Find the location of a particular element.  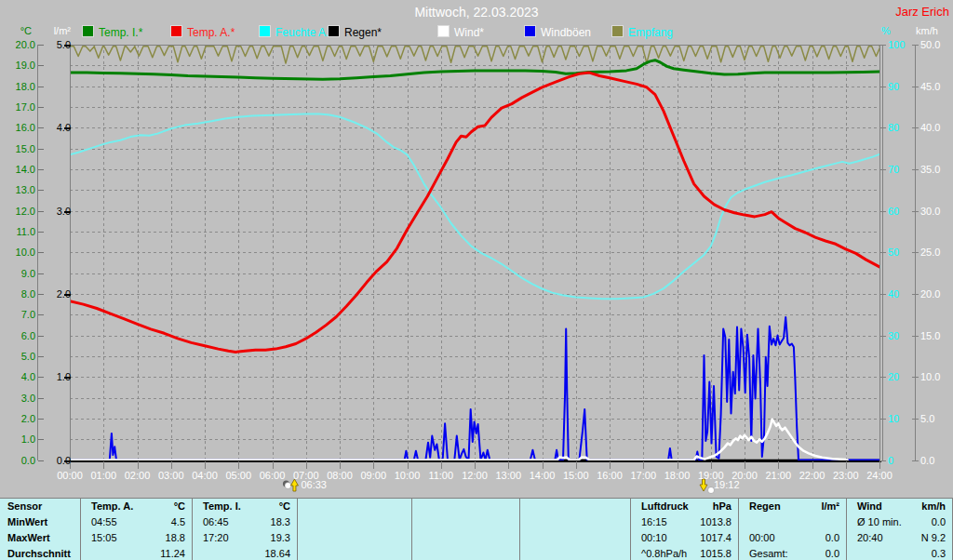

time-axis-label: 15:00 is located at coordinates (576, 476).